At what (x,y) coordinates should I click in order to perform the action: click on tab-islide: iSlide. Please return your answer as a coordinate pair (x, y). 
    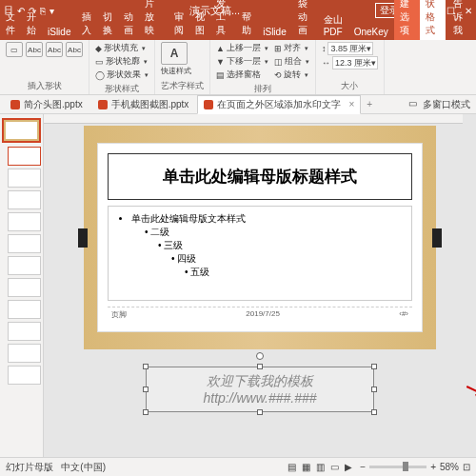
    Looking at the image, I should click on (59, 32).